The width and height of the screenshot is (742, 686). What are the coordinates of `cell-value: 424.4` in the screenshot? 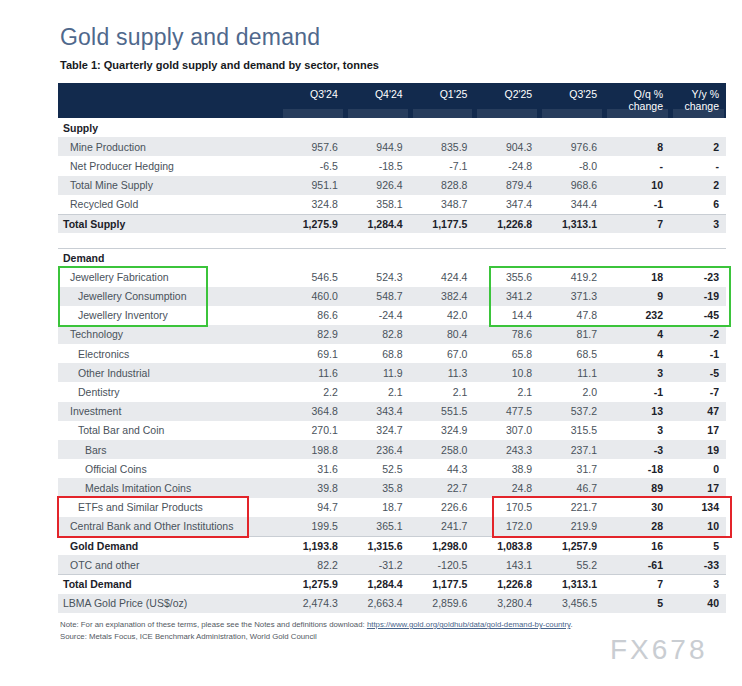 It's located at (442, 277).